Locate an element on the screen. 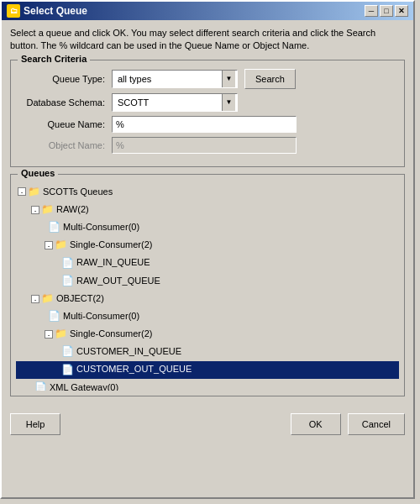 Image resolution: width=420 pixels, height=504 pixels. tree-label-cust-in: CUSTOMER_IN_QUEUE is located at coordinates (129, 352).